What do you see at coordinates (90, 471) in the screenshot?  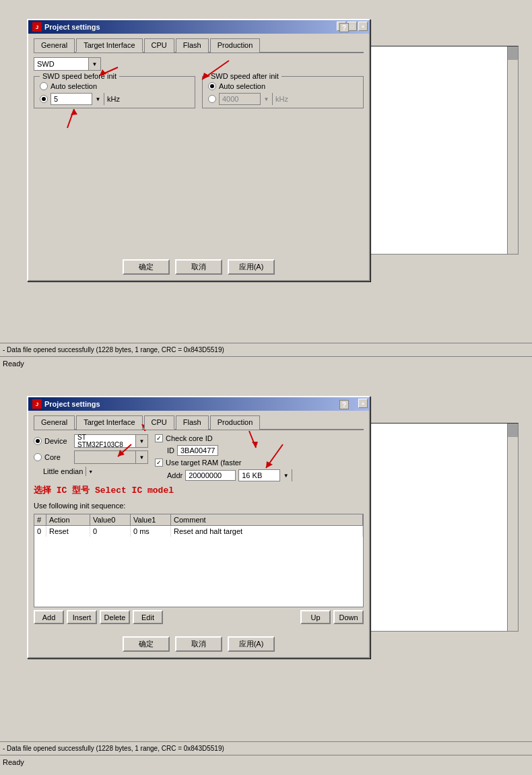 I see `endian-arrow: ▼` at bounding box center [90, 471].